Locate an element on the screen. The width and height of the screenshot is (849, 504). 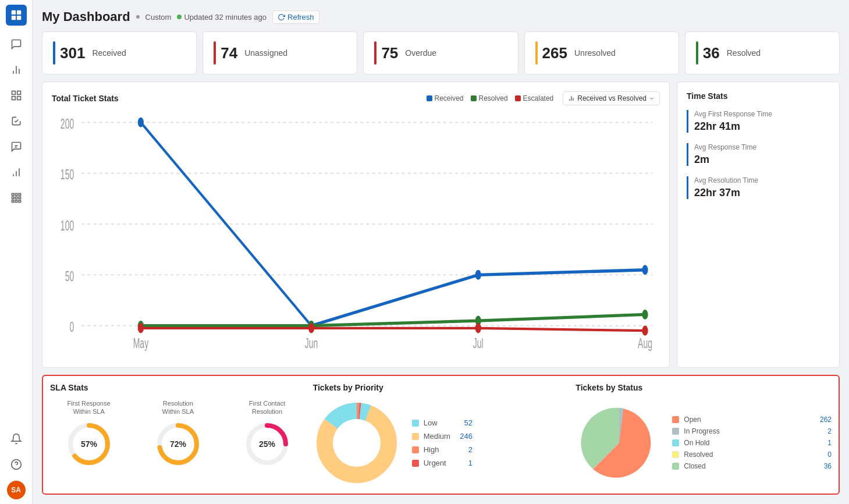
svg-text: Jul is located at coordinates (478, 343).